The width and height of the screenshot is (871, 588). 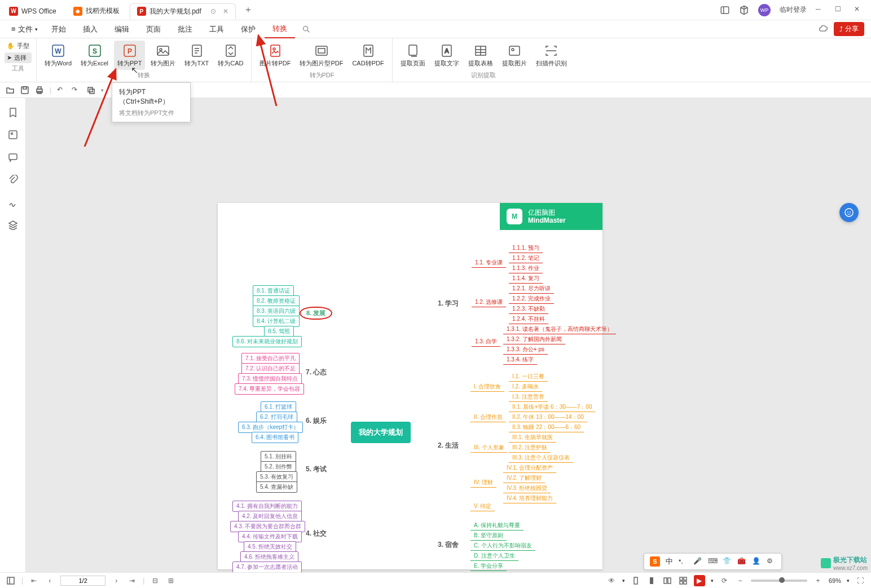 I want to click on zoom-dropdown: ▾, so click(x=848, y=581).